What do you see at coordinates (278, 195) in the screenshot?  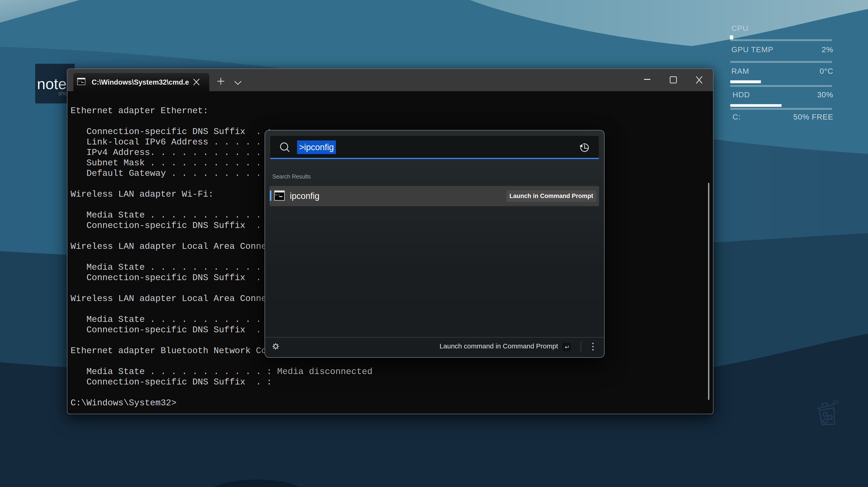 I see `svg-text: C:\` at bounding box center [278, 195].